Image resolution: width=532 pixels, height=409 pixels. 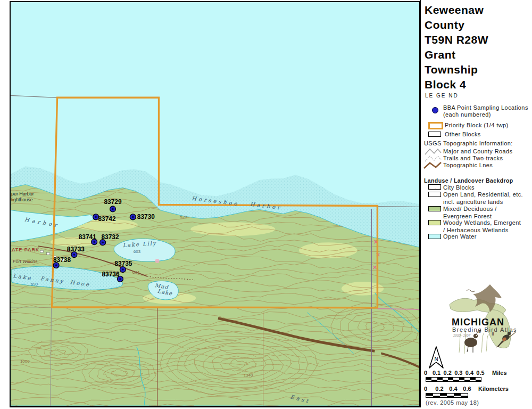 I want to click on legend-open-water: Open Water, so click(x=460, y=236).